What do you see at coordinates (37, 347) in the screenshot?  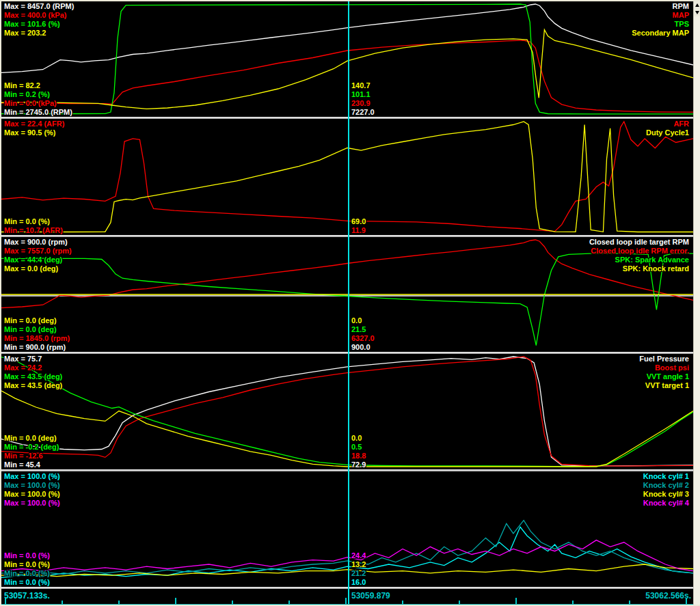 I see `min-label: Min = 900.0 (rpm)` at bounding box center [37, 347].